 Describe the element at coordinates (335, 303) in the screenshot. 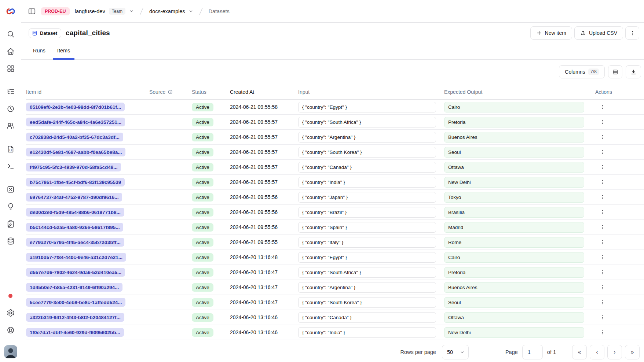

I see `table-row: 5cee7779-3e00-4eb8-be8c-1affedd524... Ac…` at that location.